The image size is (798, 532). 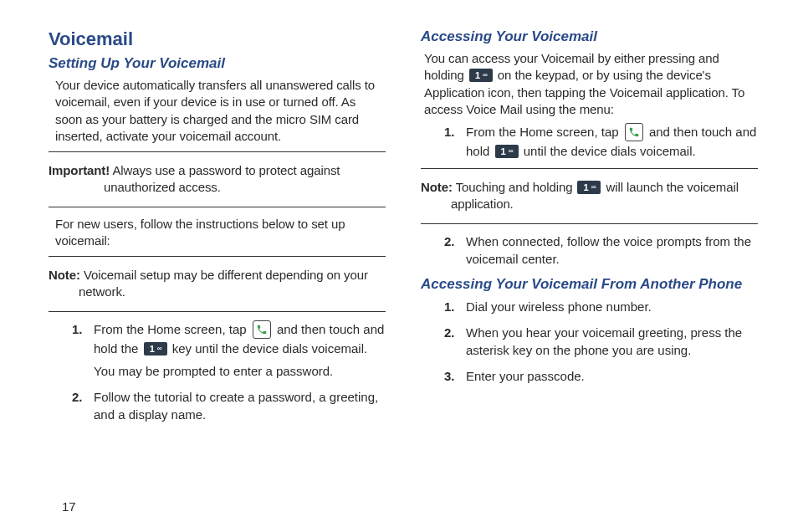 I want to click on heading-accessing: Accessing Your Voicemail, so click(x=589, y=37).